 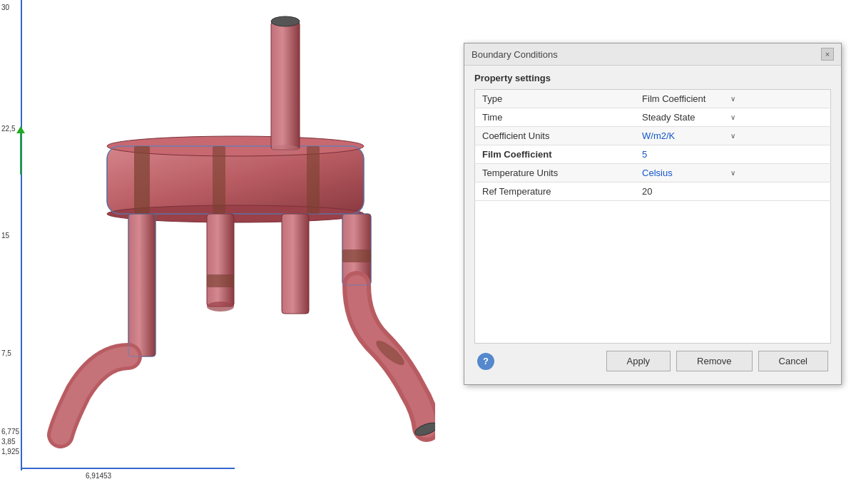 What do you see at coordinates (555, 118) in the screenshot?
I see `prop-name: Time` at bounding box center [555, 118].